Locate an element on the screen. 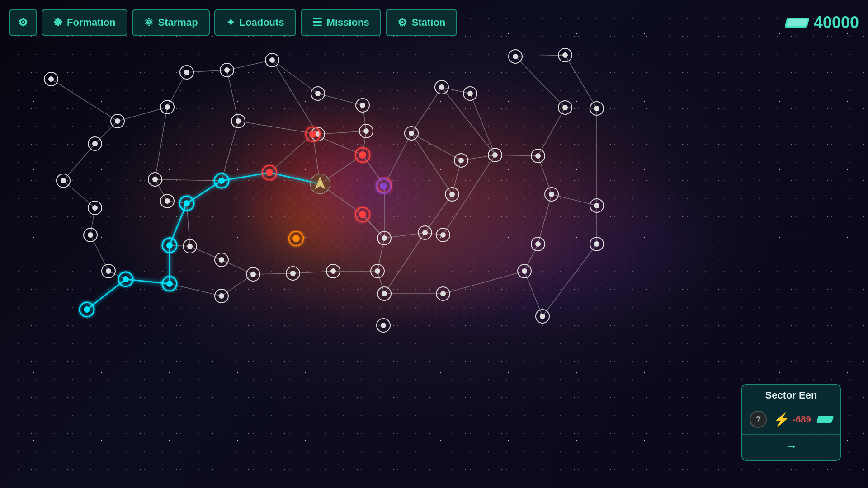 This screenshot has height=488, width=868. station-label: Station is located at coordinates (429, 23).